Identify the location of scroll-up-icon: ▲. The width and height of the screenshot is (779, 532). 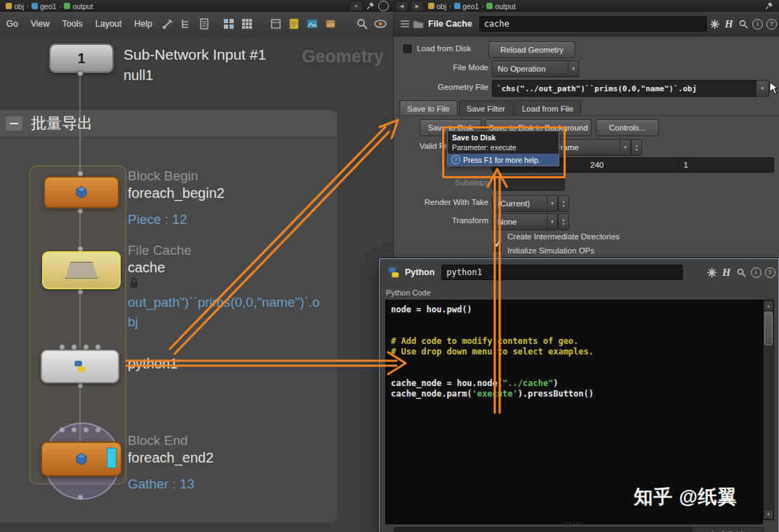
(768, 306).